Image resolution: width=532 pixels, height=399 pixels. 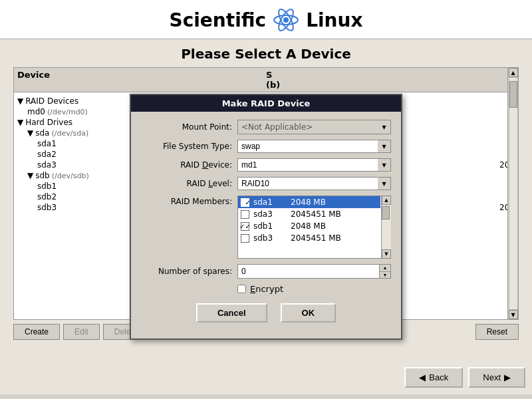 What do you see at coordinates (266, 165) in the screenshot?
I see `raid-device-row: RAID Device: md0 md1 md2 md3 ▼` at bounding box center [266, 165].